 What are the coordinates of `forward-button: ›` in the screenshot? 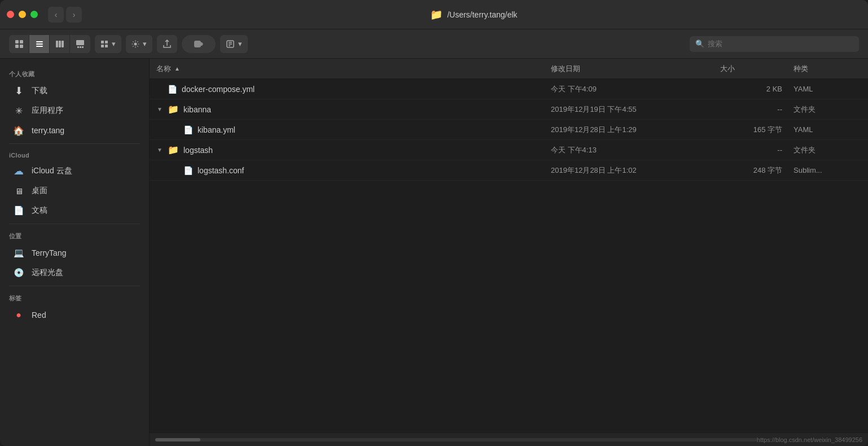 It's located at (74, 15).